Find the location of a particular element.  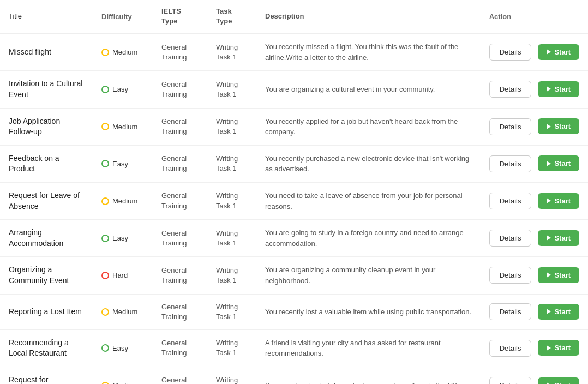

row-title: Reporting a Lost Item is located at coordinates (45, 311).